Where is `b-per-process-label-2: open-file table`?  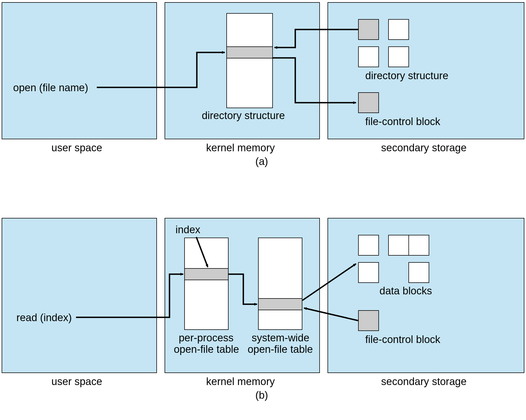 b-per-process-label-2: open-file table is located at coordinates (206, 350).